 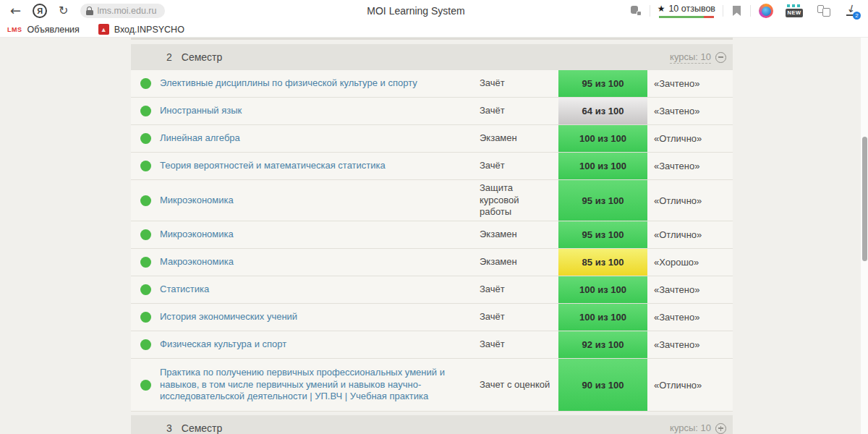 I want to click on course-link: Теория вероятностей и математическая ста…, so click(x=273, y=165).